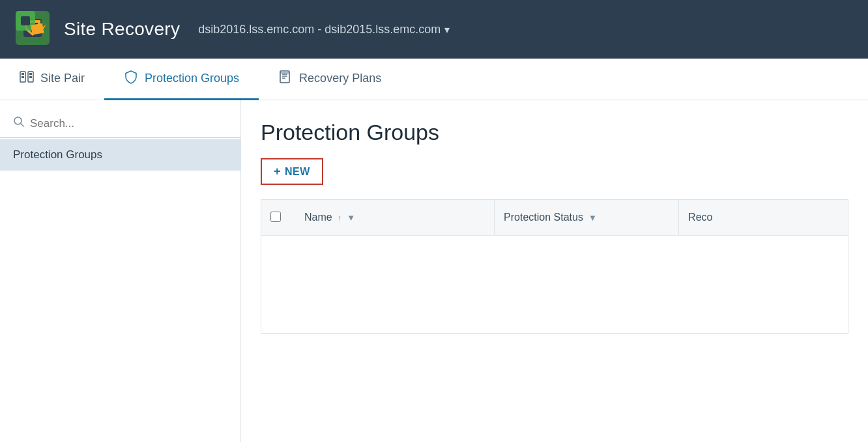 This screenshot has height=442, width=868. I want to click on new-plus-icon: +, so click(278, 172).